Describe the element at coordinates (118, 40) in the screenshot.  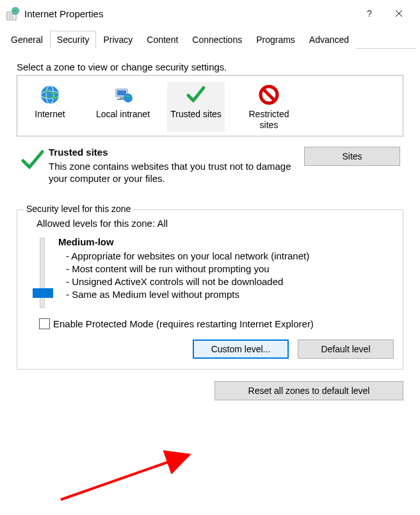
I see `tab-privacy: Privacy` at that location.